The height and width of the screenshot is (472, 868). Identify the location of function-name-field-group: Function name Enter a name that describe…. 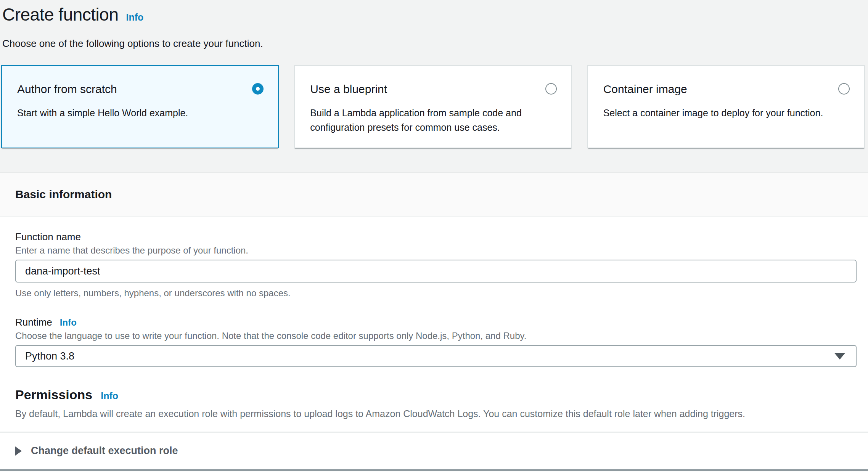
(436, 265).